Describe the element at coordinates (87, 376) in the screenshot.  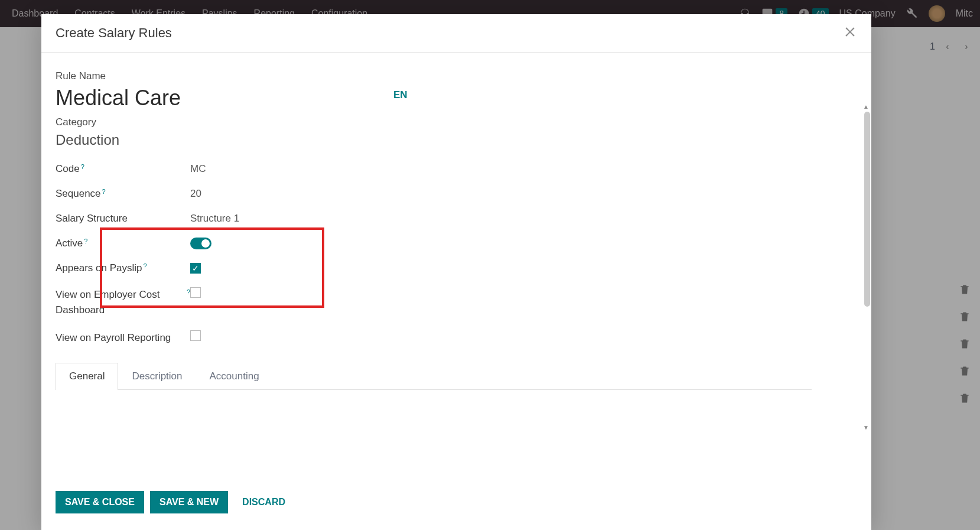
I see `tab-general: General` at that location.